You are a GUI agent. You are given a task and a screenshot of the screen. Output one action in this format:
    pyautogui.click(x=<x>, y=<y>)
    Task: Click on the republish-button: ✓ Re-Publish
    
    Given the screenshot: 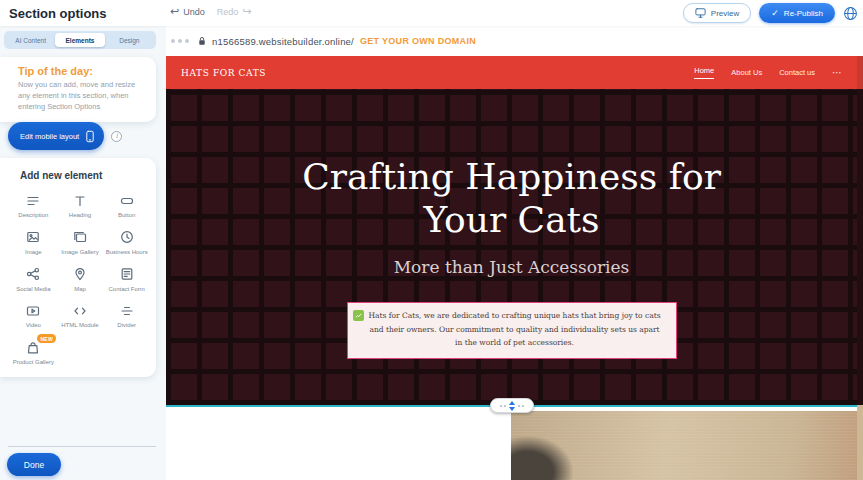 What is the action you would take?
    pyautogui.click(x=797, y=13)
    